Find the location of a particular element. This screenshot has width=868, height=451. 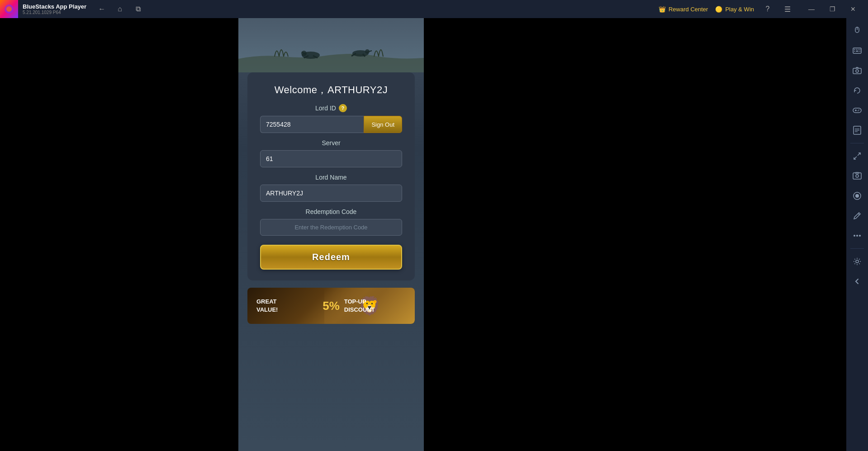

sidebar-more-icon is located at coordinates (857, 236).